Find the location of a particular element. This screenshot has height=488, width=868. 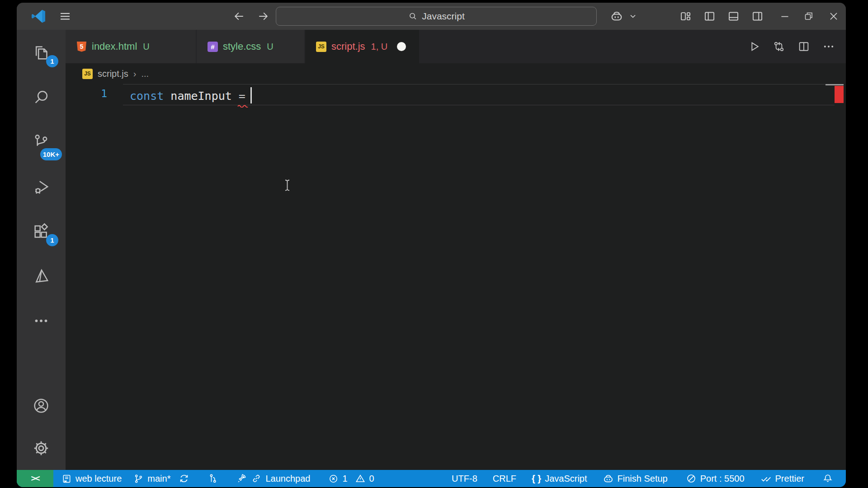

tab-style-css: # style.css U is located at coordinates (250, 47).